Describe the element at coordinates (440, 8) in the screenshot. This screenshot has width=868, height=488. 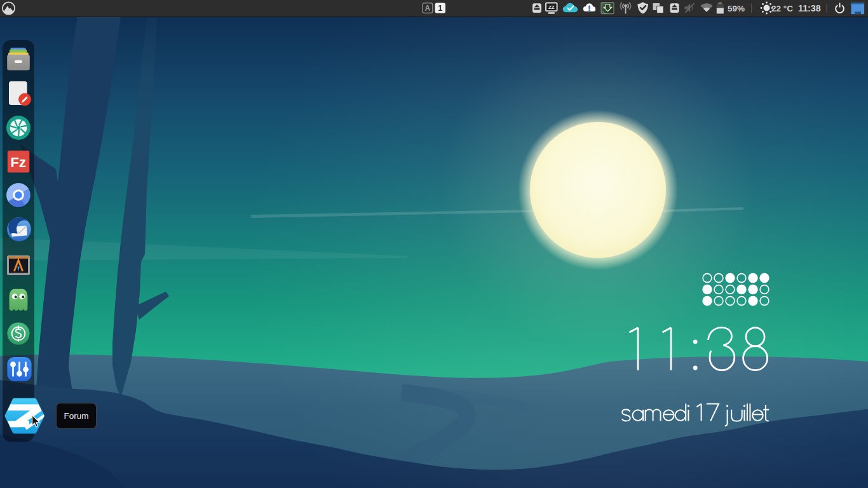
I see `svg-text: 1` at that location.